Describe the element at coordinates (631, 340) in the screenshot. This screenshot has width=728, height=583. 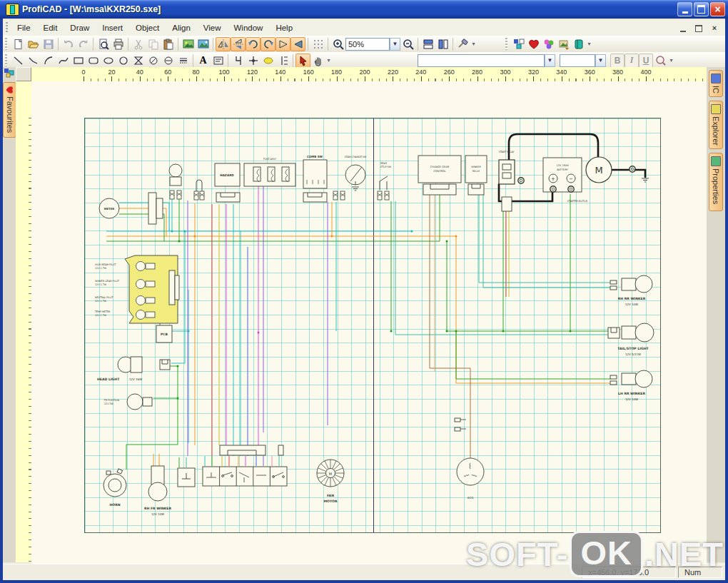
I see `symbol-tail-stop-light: TAIL/STOP LIGHT 12V 5/21W` at that location.